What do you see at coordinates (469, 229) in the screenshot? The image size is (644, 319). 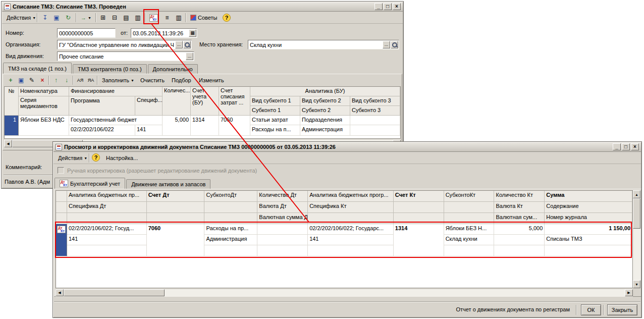 I see `cell-subconto-kt-1: Яблоки БЕЗ Н...` at bounding box center [469, 229].